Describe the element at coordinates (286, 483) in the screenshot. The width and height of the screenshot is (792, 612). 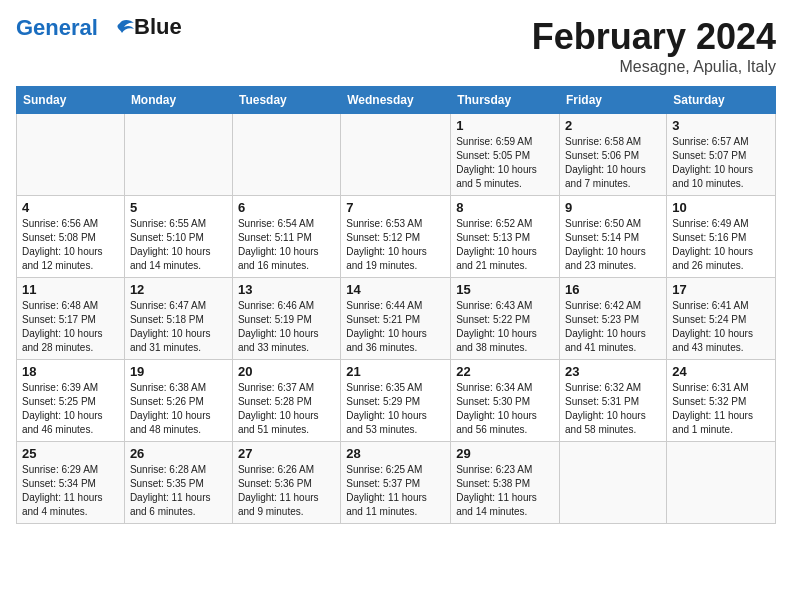
I see `calendar-cell: 27Sunrise: 6:26 AM Sunset: 5:36 PM Dayli…` at that location.